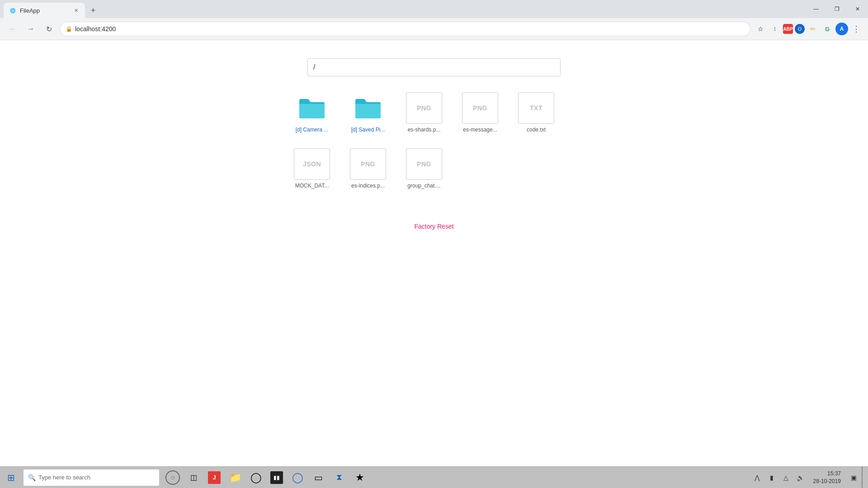 This screenshot has height=488, width=868. I want to click on system-tray: ⋀ ▮ △ 🔈 15:37 28-10-2019 ▣, so click(809, 478).